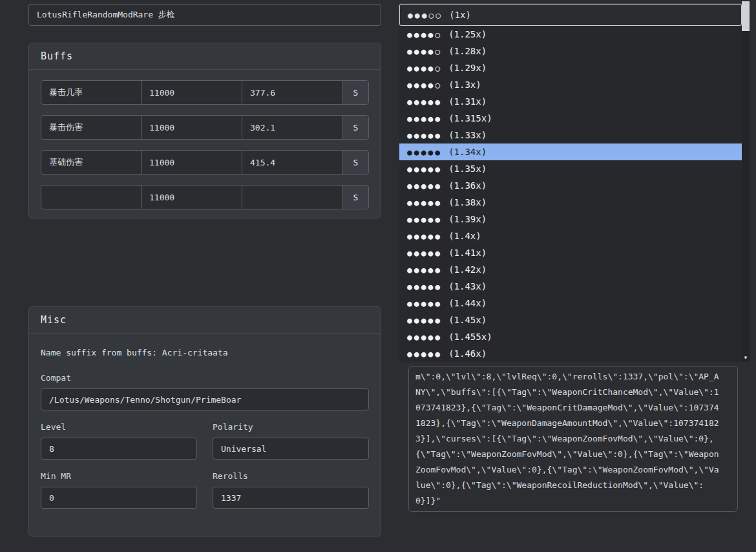 This screenshot has width=756, height=552. I want to click on name-suffix-text: Name suffix from buffs: Acri-critaata, so click(205, 353).